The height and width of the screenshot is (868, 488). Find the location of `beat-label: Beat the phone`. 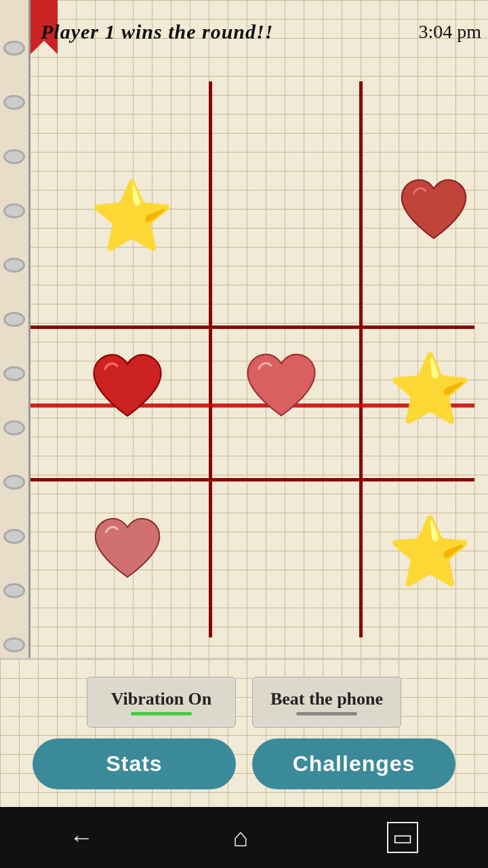

beat-label: Beat the phone is located at coordinates (327, 699).